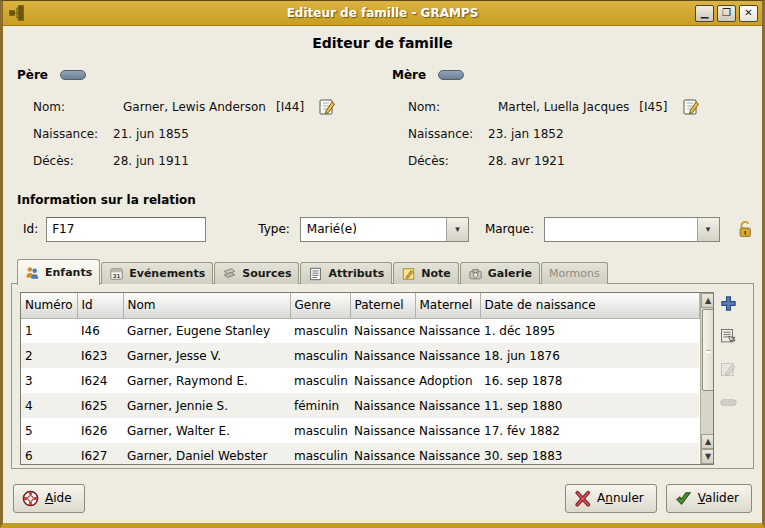 The image size is (765, 528). Describe the element at coordinates (448, 107) in the screenshot. I see `mother-name-label: Nom:` at that location.